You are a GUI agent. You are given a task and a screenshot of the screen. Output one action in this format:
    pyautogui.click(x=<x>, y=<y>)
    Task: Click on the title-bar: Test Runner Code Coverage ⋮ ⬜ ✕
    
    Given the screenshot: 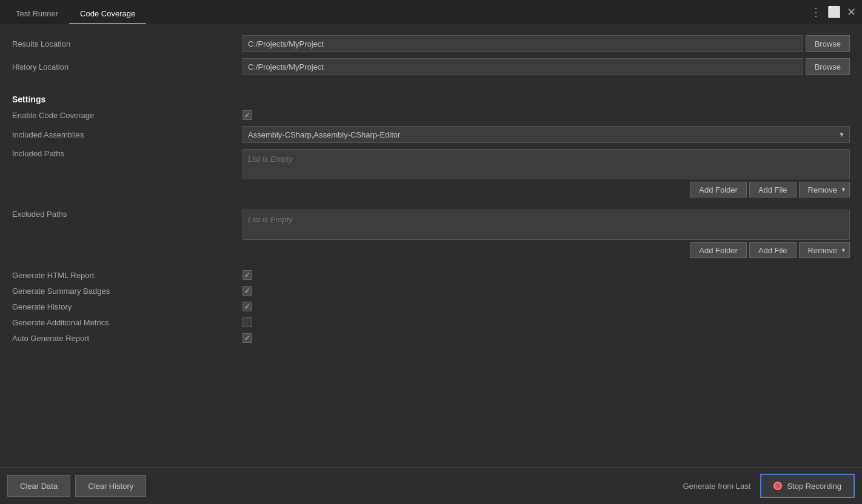 What is the action you would take?
    pyautogui.click(x=431, y=12)
    